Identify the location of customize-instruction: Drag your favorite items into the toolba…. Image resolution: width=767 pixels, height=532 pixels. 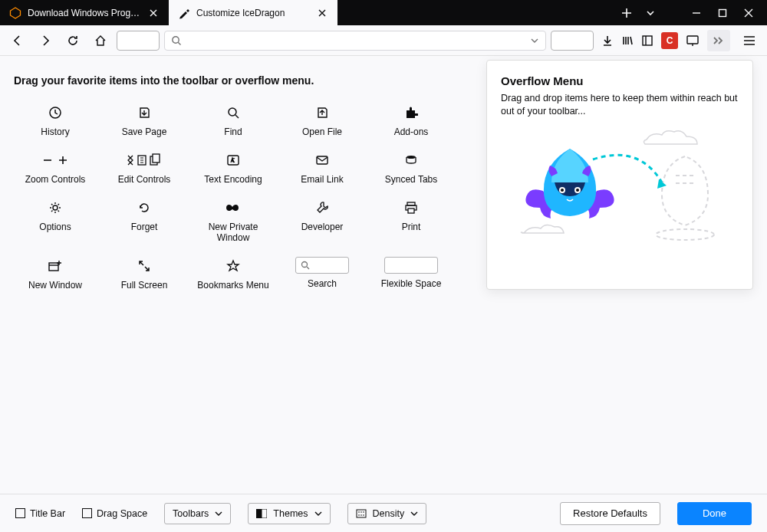
(241, 80).